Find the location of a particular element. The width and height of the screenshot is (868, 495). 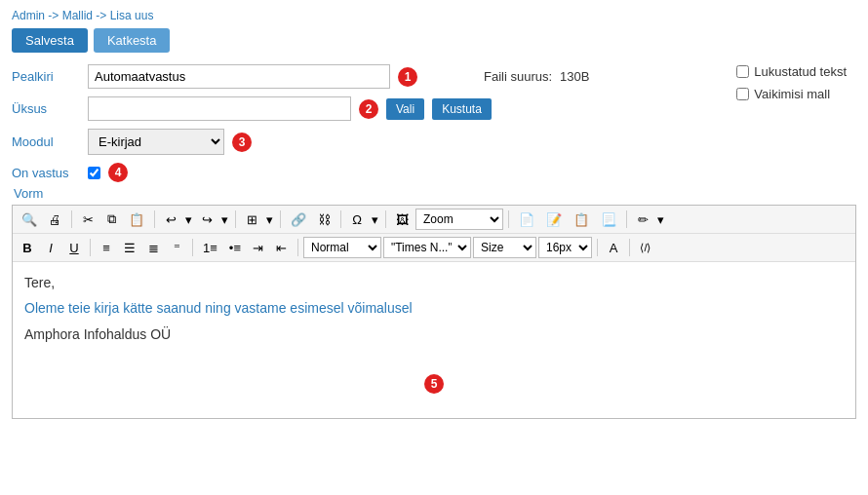

faili-suurus-label: Faili suurus: is located at coordinates (518, 76).